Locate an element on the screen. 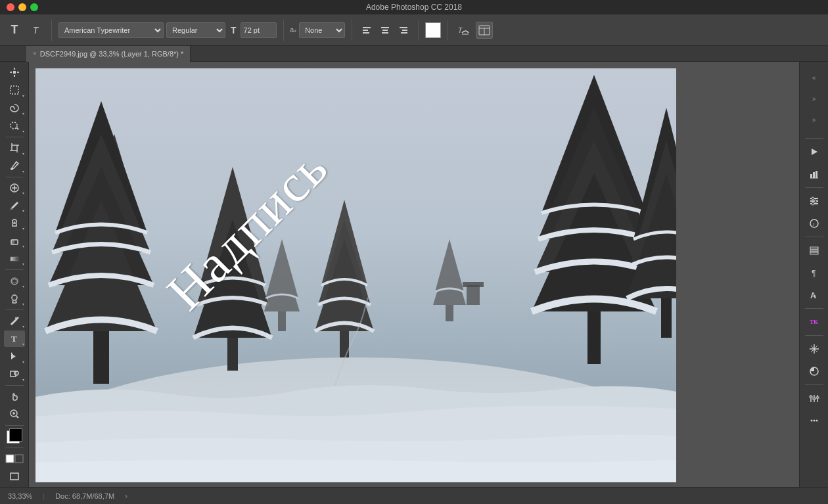  eraser-button: ▾ is located at coordinates (14, 241).